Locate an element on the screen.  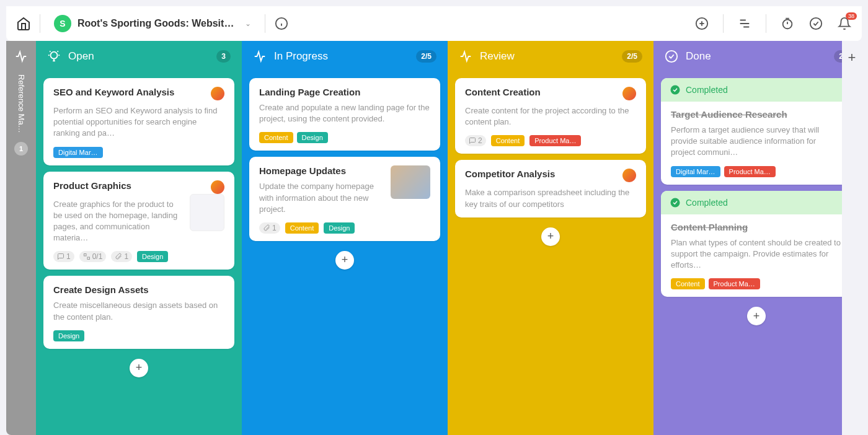
task-card: Competitor AnalysisMake a comparison spr… is located at coordinates (551, 188).